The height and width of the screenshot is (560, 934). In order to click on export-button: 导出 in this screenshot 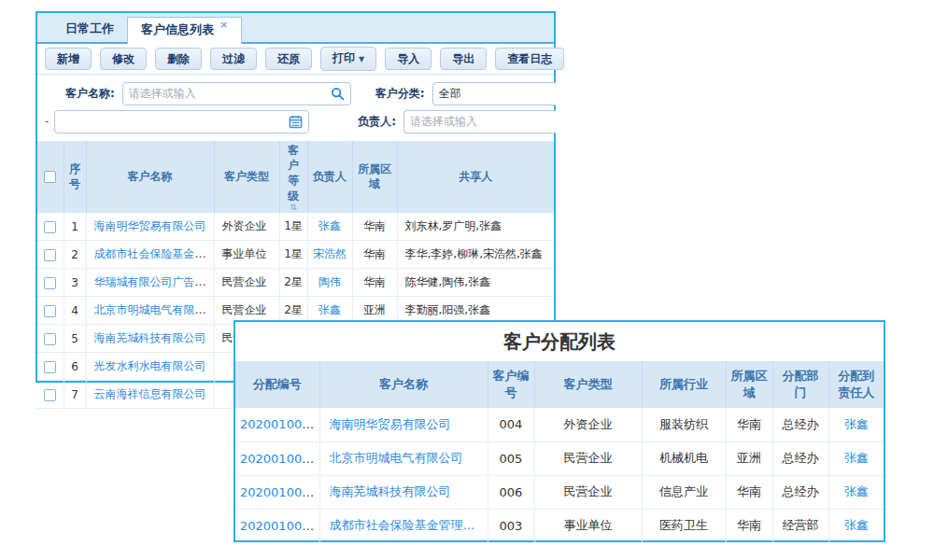, I will do `click(463, 59)`.